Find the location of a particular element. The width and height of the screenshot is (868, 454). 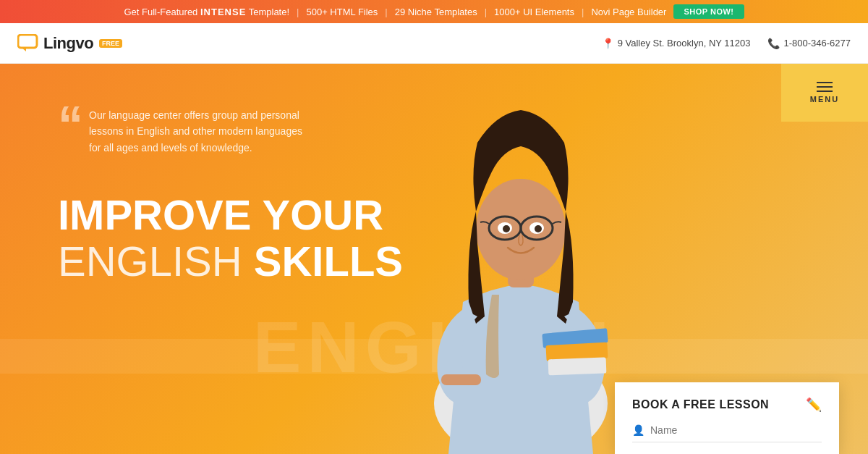

logo-free-badge: FREE is located at coordinates (111, 43).